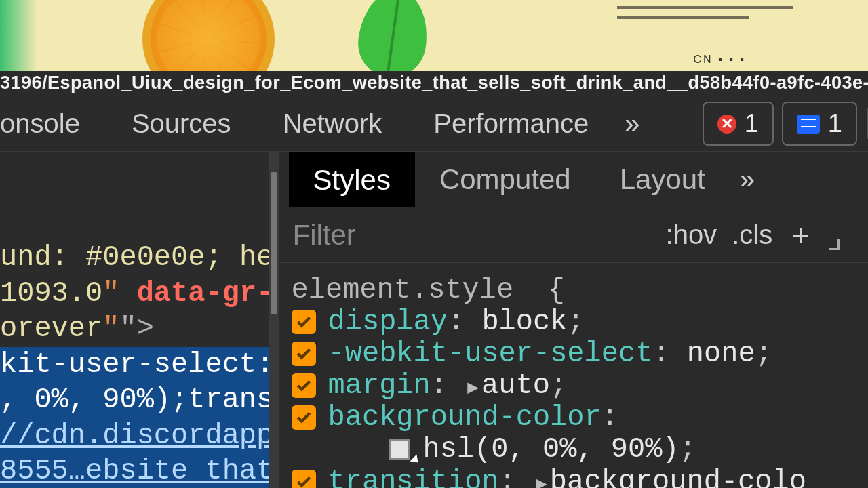 The image size is (868, 488). I want to click on message-count: 1, so click(835, 123).